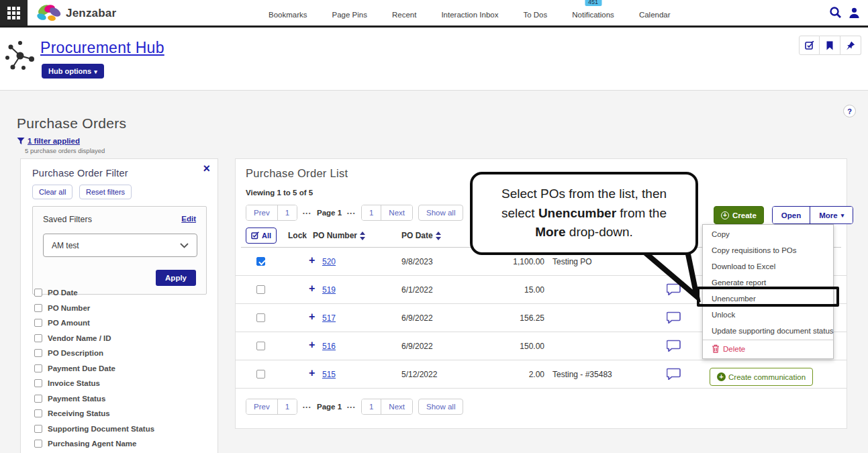 The width and height of the screenshot is (868, 453). I want to click on jenzabar-logo: Jenzabar, so click(76, 13).